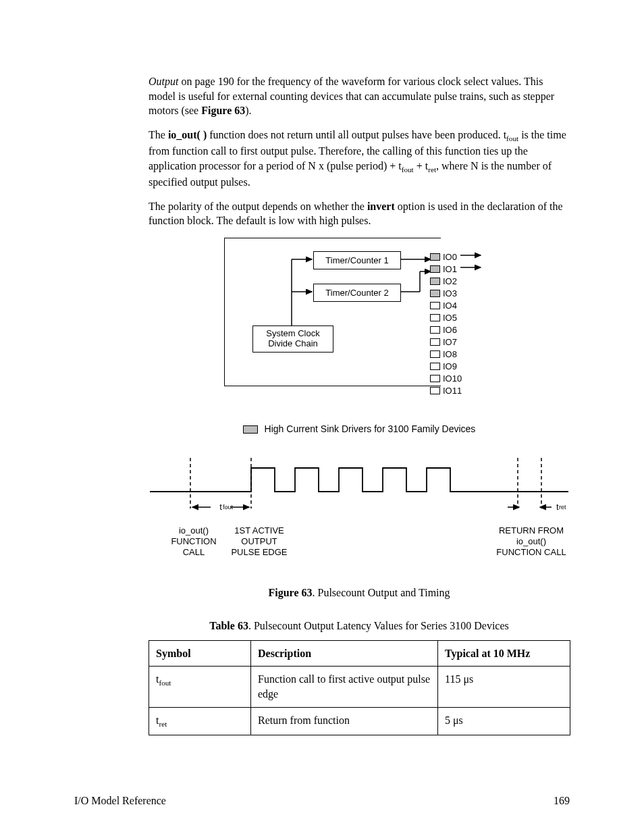  What do you see at coordinates (221, 506) in the screenshot?
I see `svg-text: t` at bounding box center [221, 506].